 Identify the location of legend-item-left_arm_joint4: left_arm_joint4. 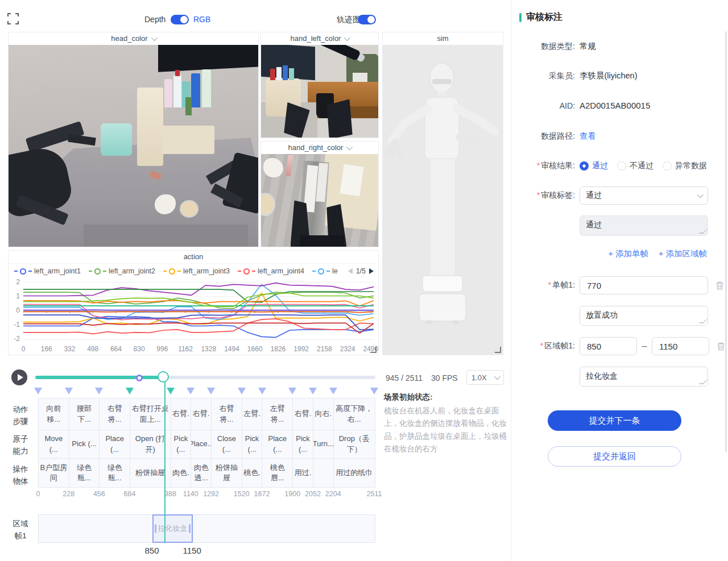
(271, 271).